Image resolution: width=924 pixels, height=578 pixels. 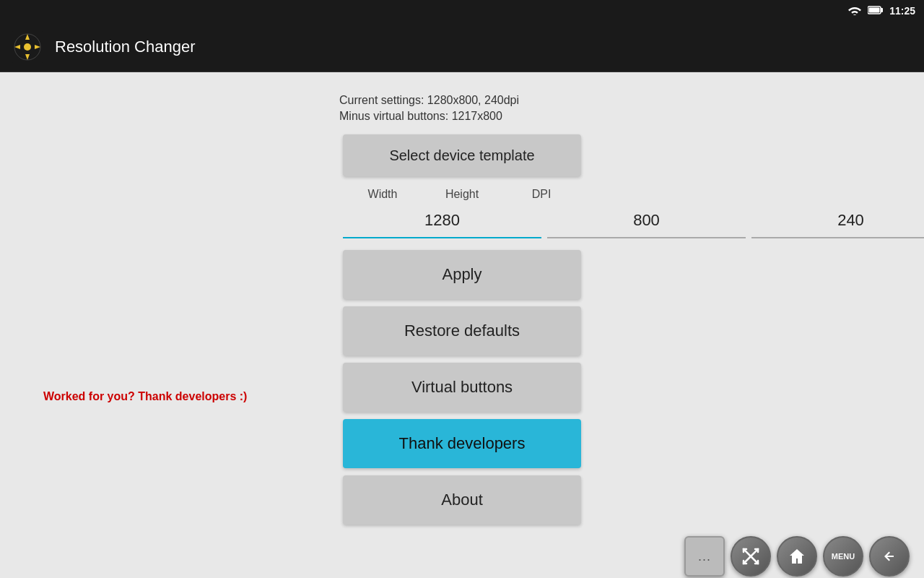 What do you see at coordinates (843, 556) in the screenshot?
I see `menu-button: MENU` at bounding box center [843, 556].